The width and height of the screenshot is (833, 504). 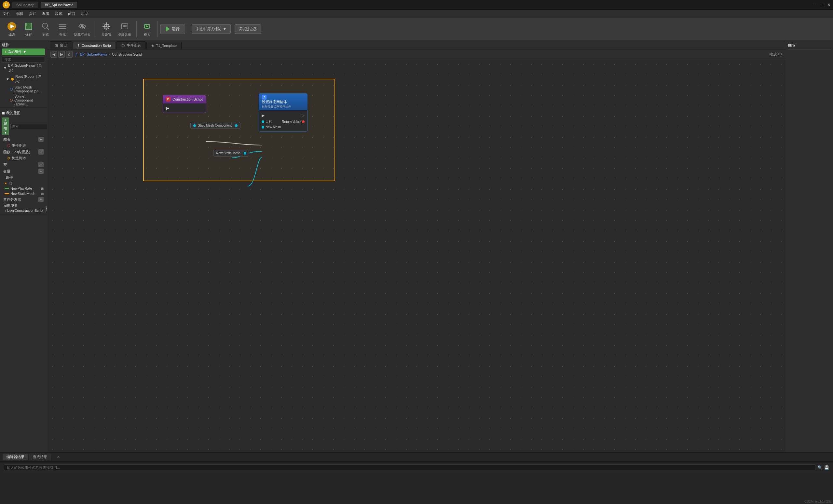 I want to click on simulate-icon, so click(x=147, y=26).